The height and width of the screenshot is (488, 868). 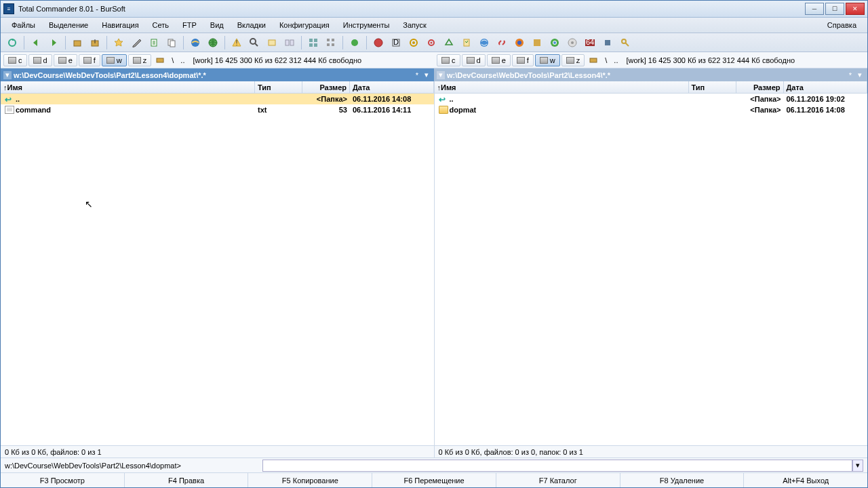 What do you see at coordinates (213, 43) in the screenshot?
I see `globe-icon` at bounding box center [213, 43].